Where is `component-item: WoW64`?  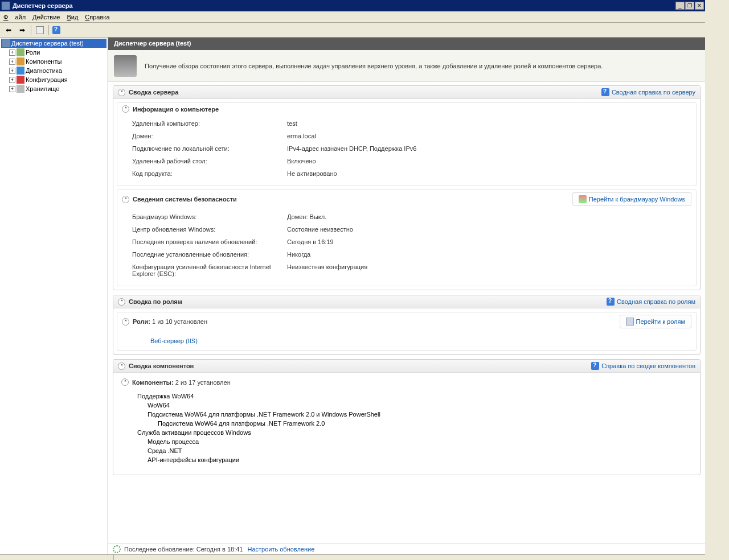
component-item: WoW64 is located at coordinates (420, 405).